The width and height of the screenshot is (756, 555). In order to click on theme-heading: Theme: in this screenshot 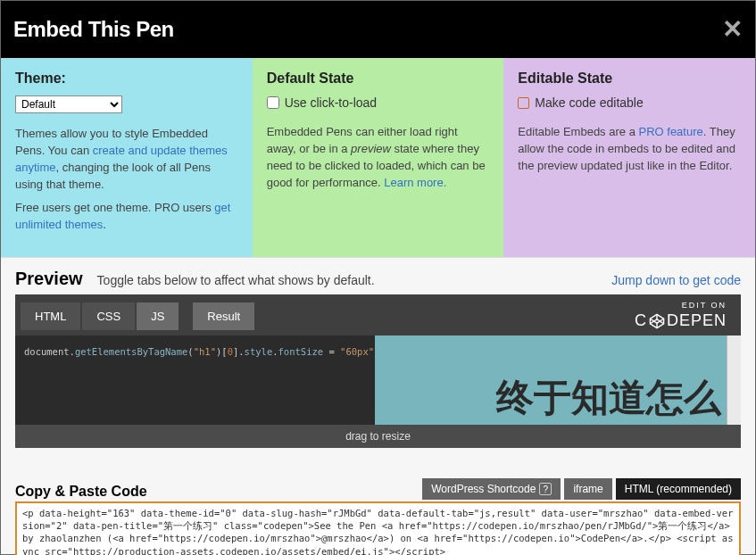, I will do `click(127, 79)`.